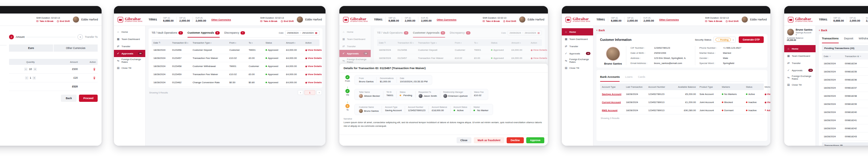  I want to click on tab-euro: Euro, so click(31, 48).